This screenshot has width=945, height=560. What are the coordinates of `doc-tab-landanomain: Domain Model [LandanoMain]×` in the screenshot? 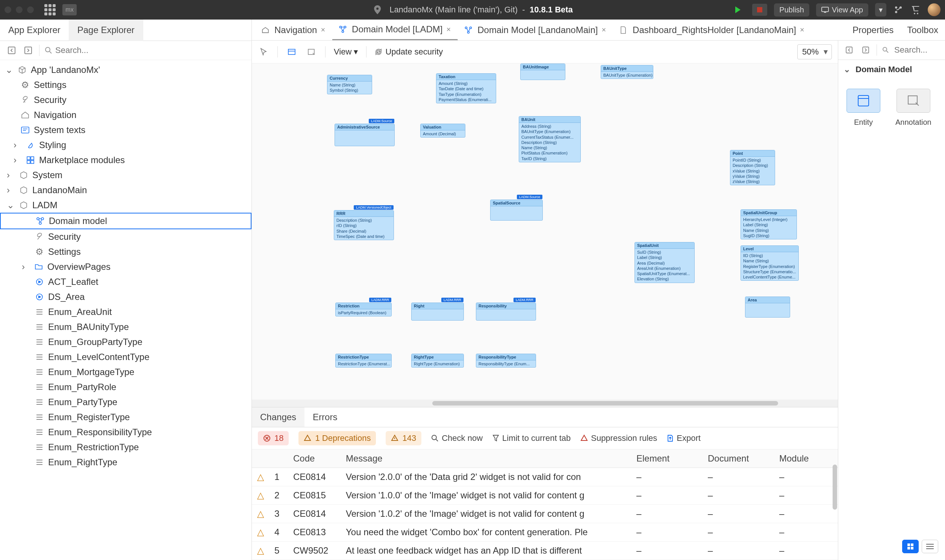 It's located at (536, 30).